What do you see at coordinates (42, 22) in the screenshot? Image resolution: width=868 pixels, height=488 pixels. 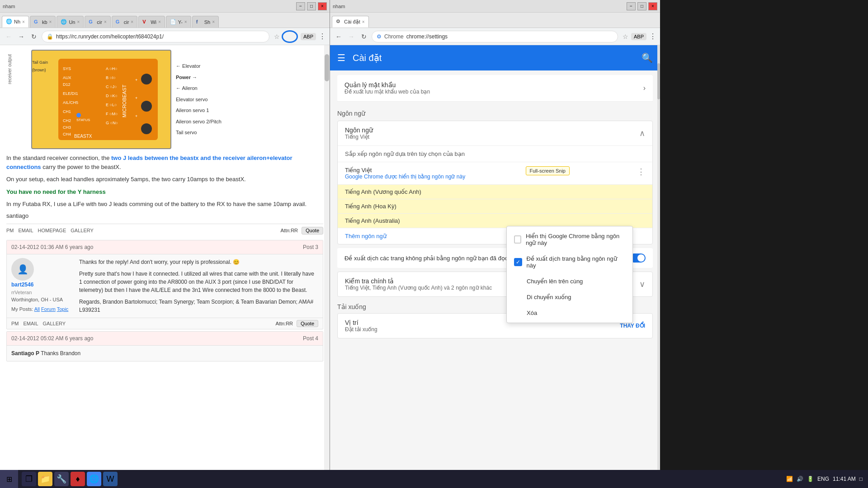 I see `tab-kb: G kb ×` at bounding box center [42, 22].